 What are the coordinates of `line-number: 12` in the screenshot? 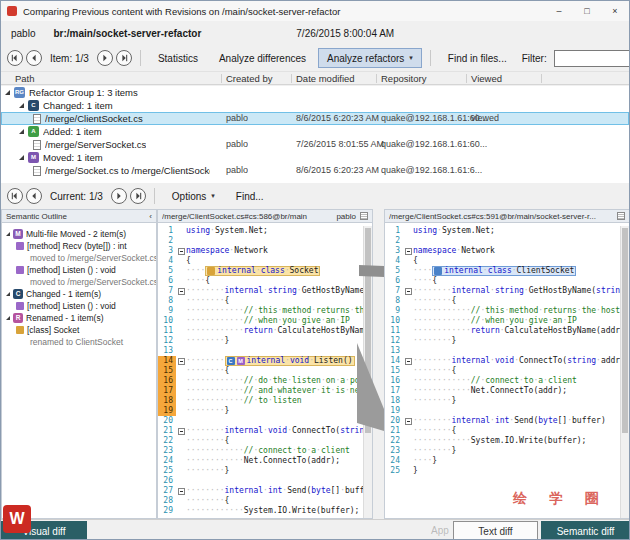 It's located at (167, 341).